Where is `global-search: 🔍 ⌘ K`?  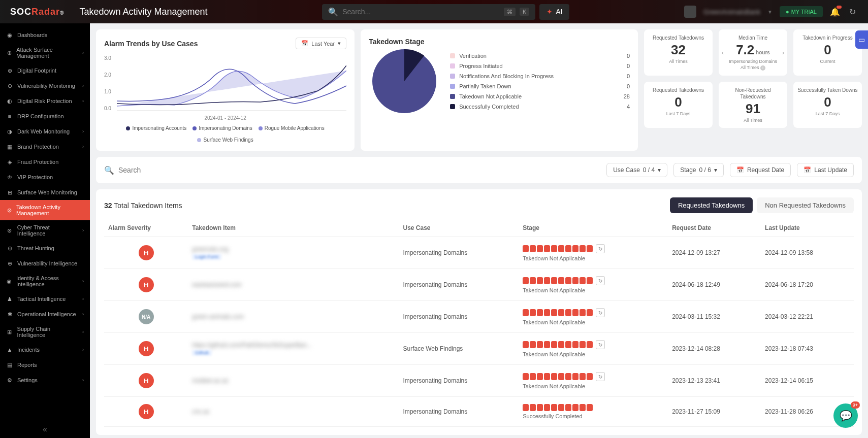 global-search: 🔍 ⌘ K is located at coordinates (429, 12).